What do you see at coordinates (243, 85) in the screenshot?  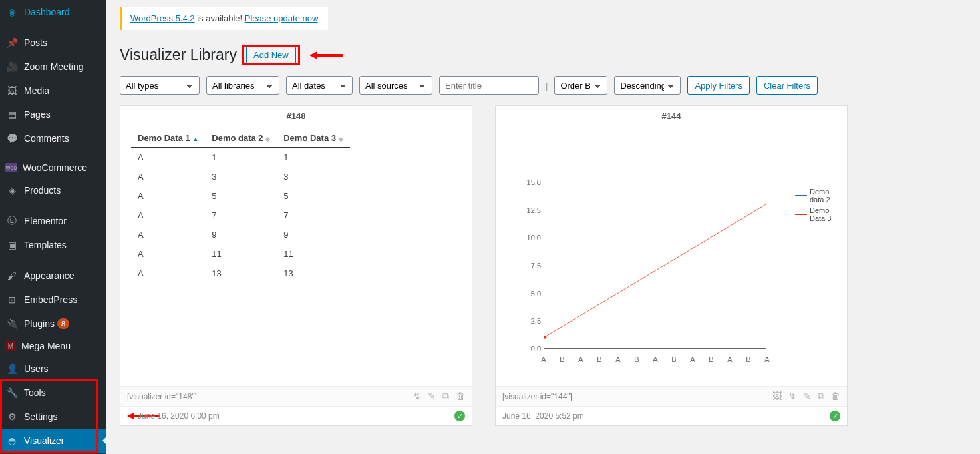 I see `filter-libraries: All libraries` at bounding box center [243, 85].